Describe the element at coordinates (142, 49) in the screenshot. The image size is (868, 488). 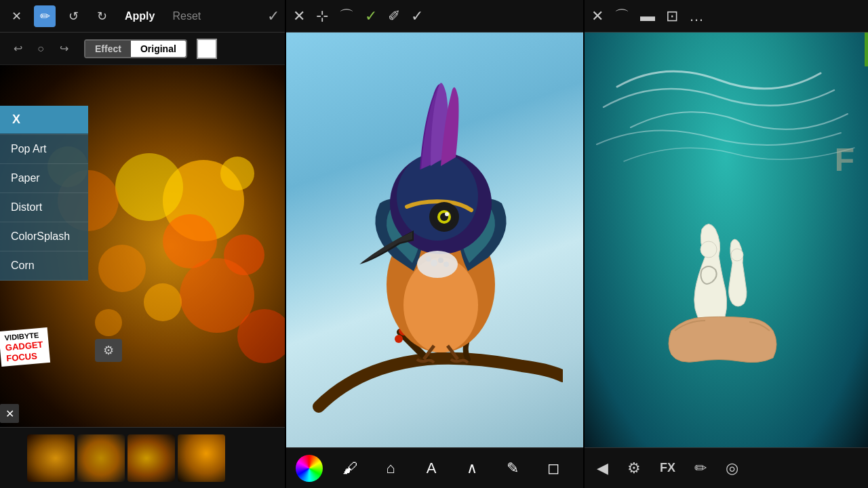
I see `toggle-row: ↩ ○ ↪ Effect Original` at that location.